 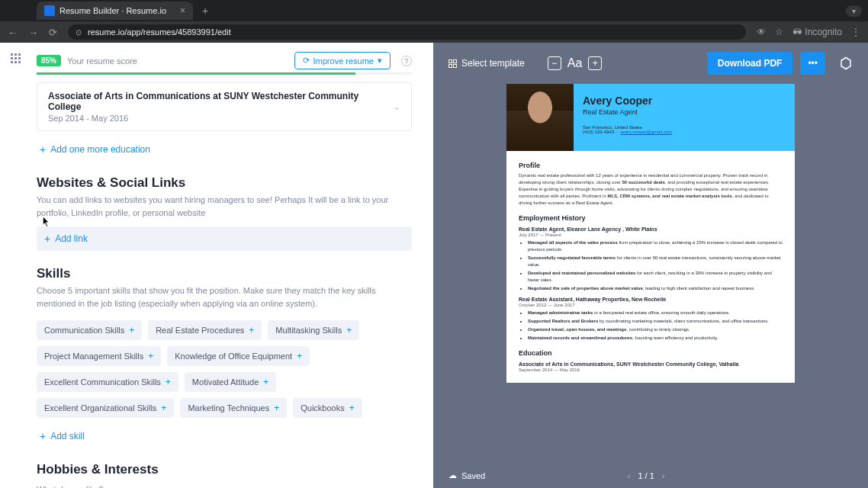 What do you see at coordinates (407, 61) in the screenshot?
I see `help-icon: ?` at bounding box center [407, 61].